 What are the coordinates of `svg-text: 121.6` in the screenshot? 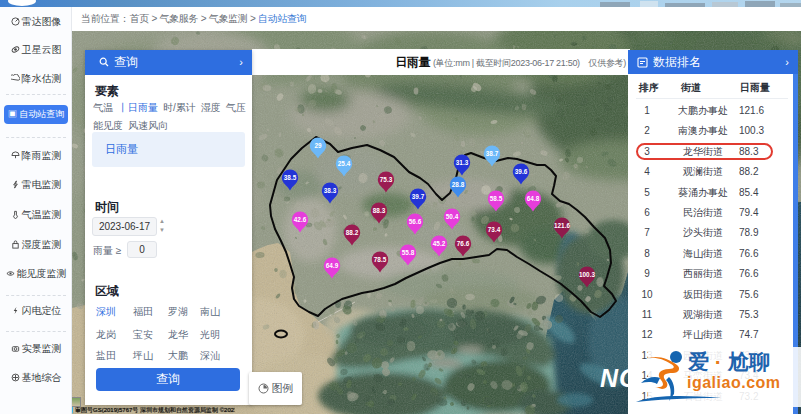 It's located at (562, 226).